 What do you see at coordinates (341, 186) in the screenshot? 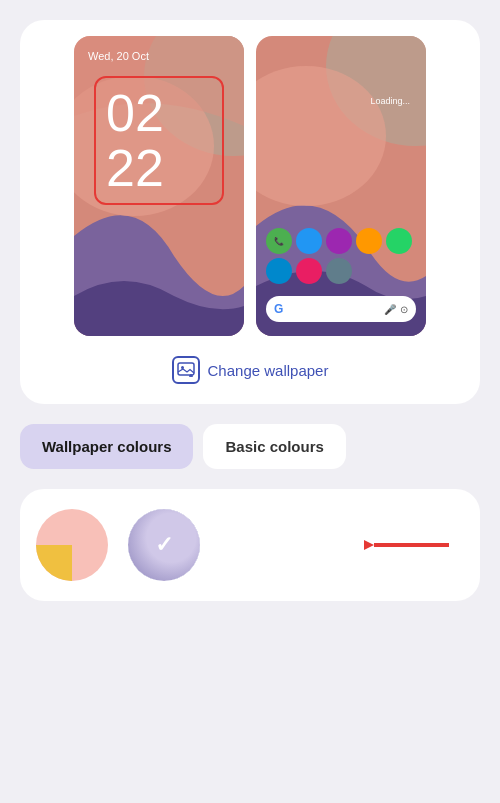
I see `home-screen-preview: Loading... 📞 G 🎤 ⊙` at bounding box center [341, 186].